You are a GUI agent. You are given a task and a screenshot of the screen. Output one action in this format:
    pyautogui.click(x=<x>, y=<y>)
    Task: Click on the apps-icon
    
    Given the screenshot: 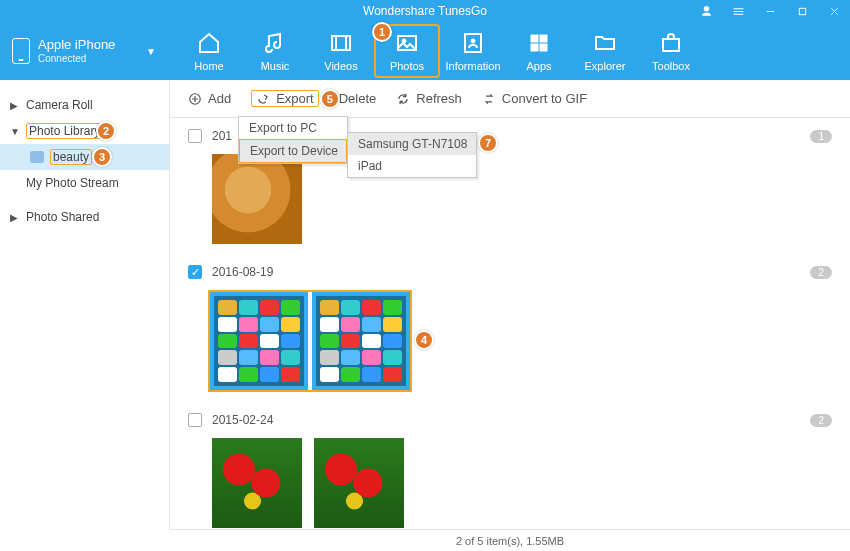 What is the action you would take?
    pyautogui.click(x=539, y=43)
    